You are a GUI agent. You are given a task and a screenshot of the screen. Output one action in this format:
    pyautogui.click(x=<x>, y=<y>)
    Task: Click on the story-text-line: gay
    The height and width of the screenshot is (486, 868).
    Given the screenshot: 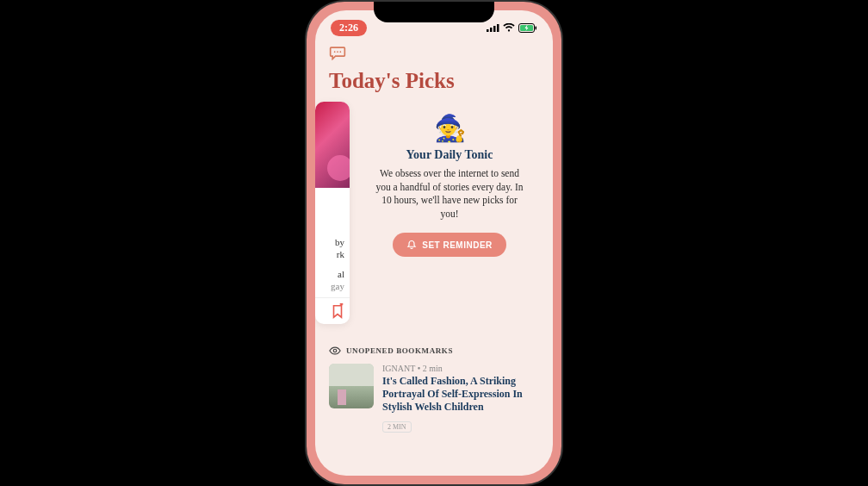 What is the action you would take?
    pyautogui.click(x=332, y=286)
    